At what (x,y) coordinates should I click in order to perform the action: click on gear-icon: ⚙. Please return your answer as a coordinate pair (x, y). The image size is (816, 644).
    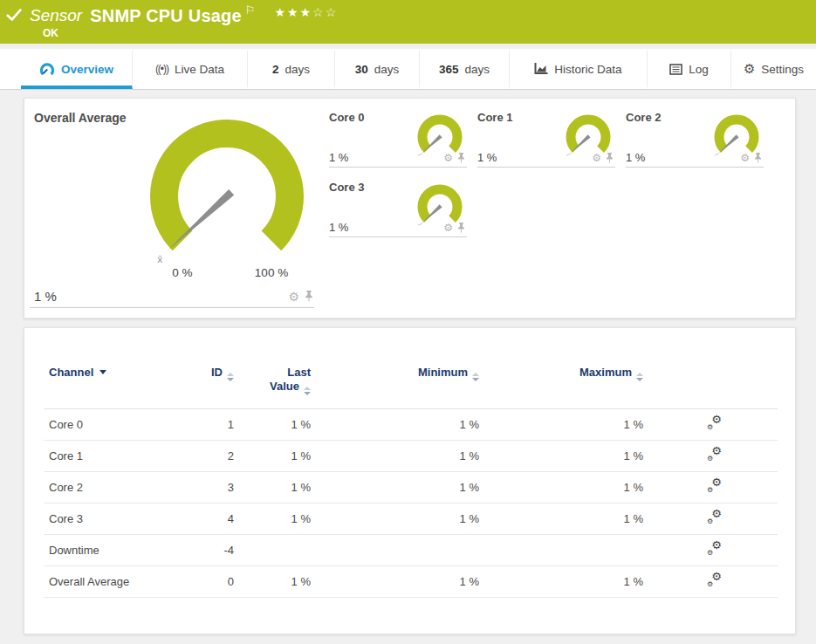
    Looking at the image, I should click on (749, 70).